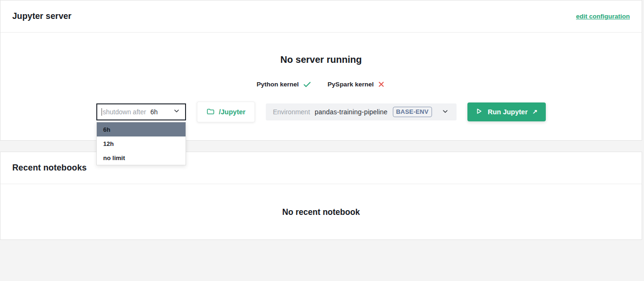 The image size is (644, 281). I want to click on environment-badge: BASE-ENV, so click(413, 112).